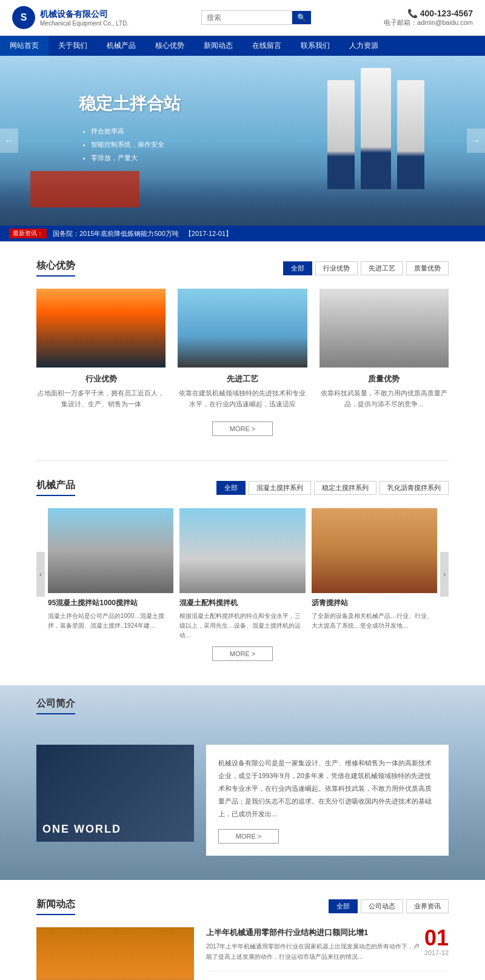  I want to click on advantage-desc-3: 依靠科技武装量，不敢力用内优质高质量产品，提供与添不尽的竞争..., so click(384, 399).